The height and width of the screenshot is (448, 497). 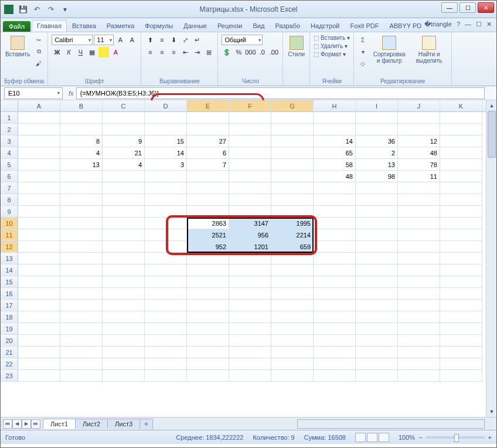 I want to click on cell-D9, so click(x=166, y=212).